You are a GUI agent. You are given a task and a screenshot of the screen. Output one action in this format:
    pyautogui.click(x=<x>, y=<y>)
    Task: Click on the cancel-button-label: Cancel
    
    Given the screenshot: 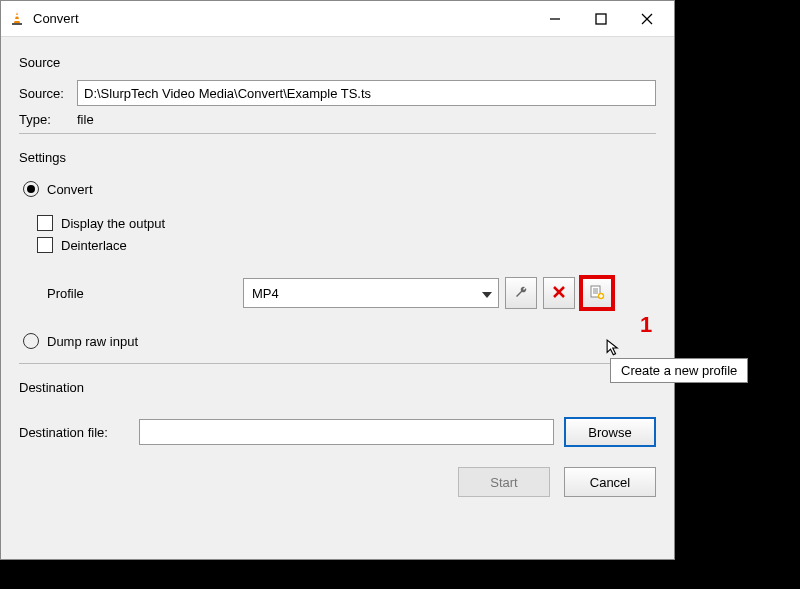 What is the action you would take?
    pyautogui.click(x=610, y=482)
    